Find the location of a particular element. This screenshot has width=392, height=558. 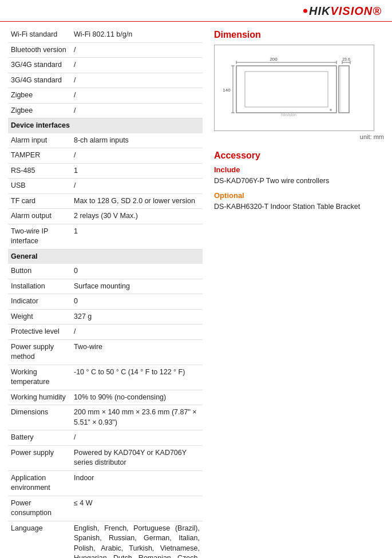

spec-label: Power consumption is located at coordinates (39, 508).